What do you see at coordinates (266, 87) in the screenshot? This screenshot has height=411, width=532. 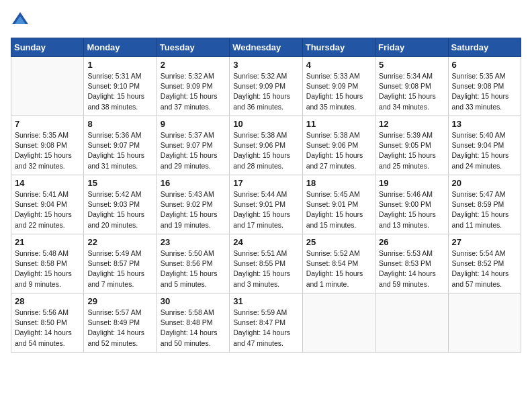 I see `calendar-week-row: 1Sunrise: 5:31 AM Sunset: 9:10 PM Daylig…` at bounding box center [266, 87].